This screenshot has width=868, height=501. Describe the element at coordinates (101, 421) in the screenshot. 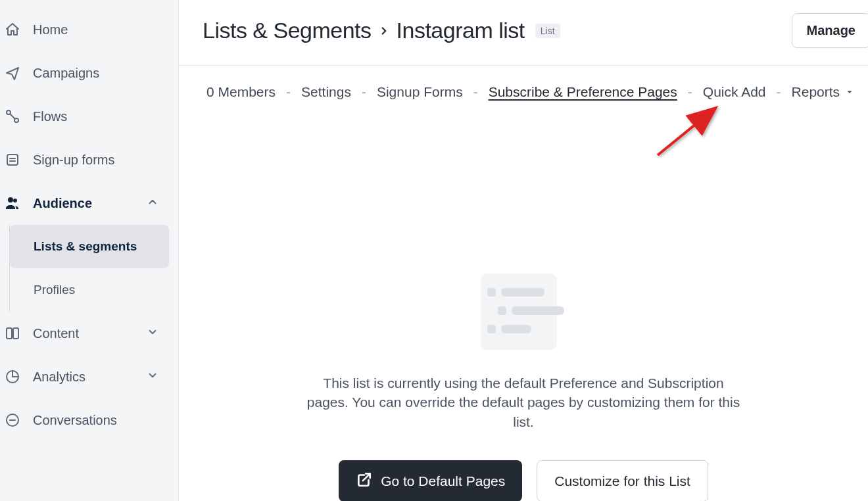

I see `sidebar-item-label: Conversations` at that location.